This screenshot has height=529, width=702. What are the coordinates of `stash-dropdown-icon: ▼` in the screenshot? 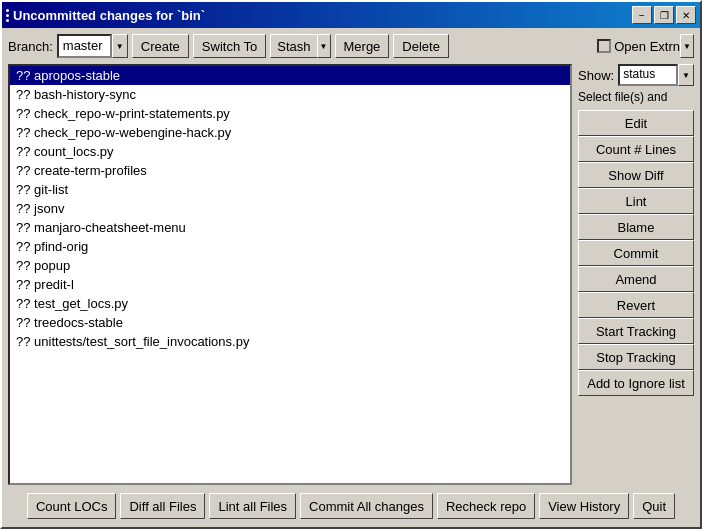 It's located at (324, 46).